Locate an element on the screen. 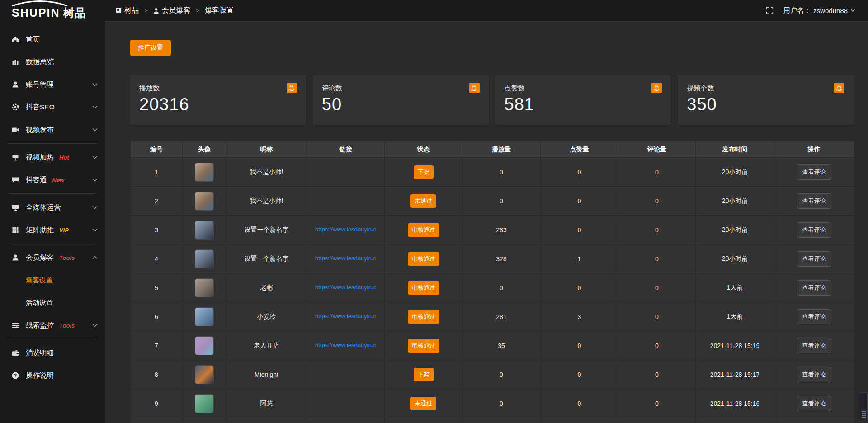  help-icon: ? is located at coordinates (15, 376).